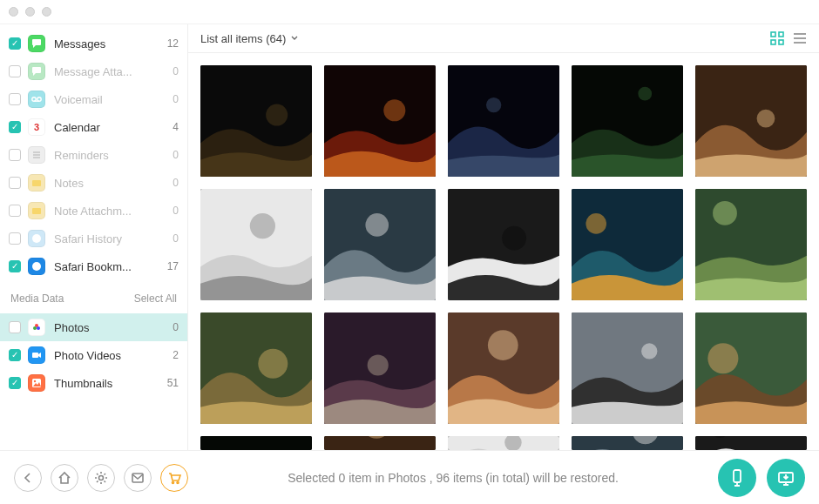 The image size is (819, 504). What do you see at coordinates (761, 478) in the screenshot?
I see `footer-actions` at bounding box center [761, 478].